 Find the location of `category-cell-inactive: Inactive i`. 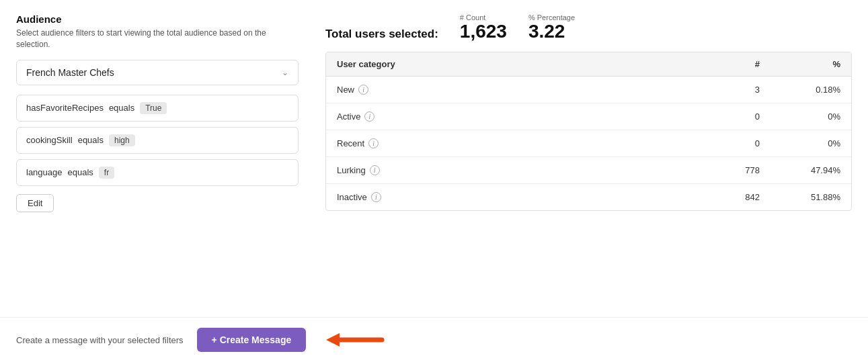

category-cell-inactive: Inactive i is located at coordinates (508, 197).